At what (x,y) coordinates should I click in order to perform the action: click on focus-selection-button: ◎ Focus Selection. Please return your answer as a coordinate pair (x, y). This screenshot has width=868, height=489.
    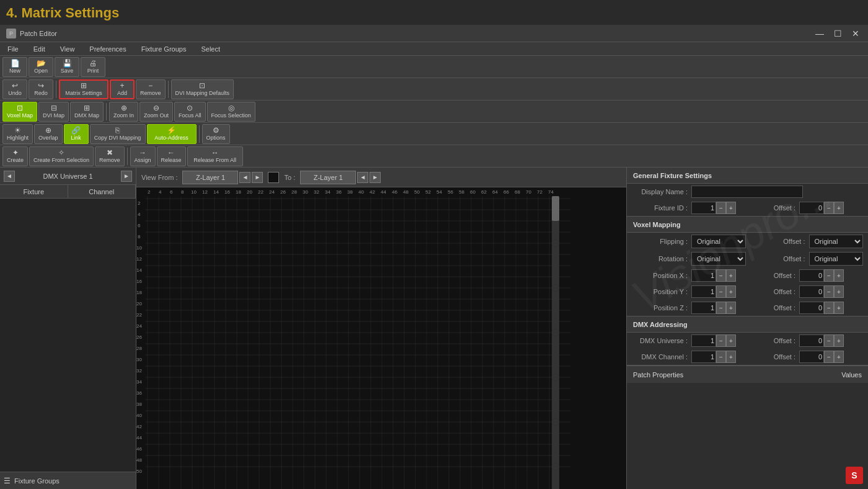
    Looking at the image, I should click on (231, 112).